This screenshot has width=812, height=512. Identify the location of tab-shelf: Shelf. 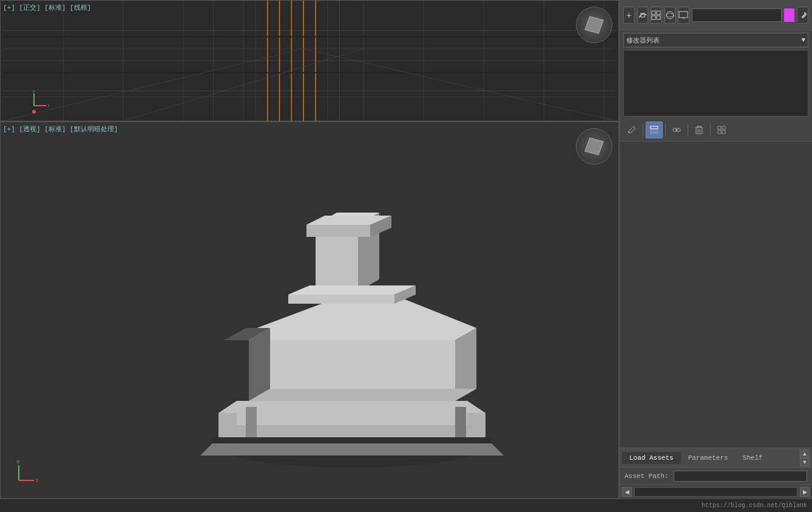
(753, 458).